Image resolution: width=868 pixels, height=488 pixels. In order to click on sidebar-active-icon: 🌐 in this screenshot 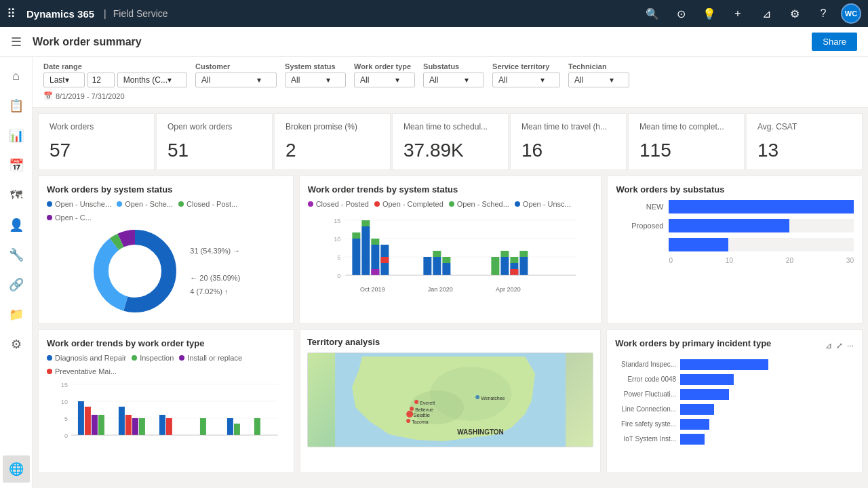, I will do `click(16, 469)`.